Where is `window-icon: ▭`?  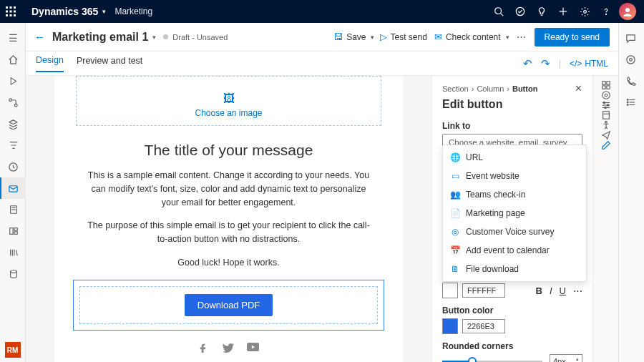
window-icon: ▭ is located at coordinates (455, 176).